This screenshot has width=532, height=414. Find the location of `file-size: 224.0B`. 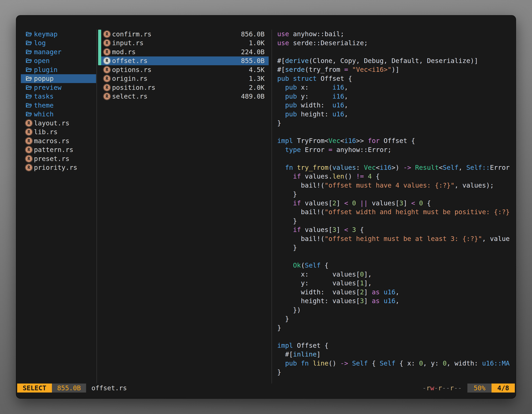

file-size: 224.0B is located at coordinates (253, 52).